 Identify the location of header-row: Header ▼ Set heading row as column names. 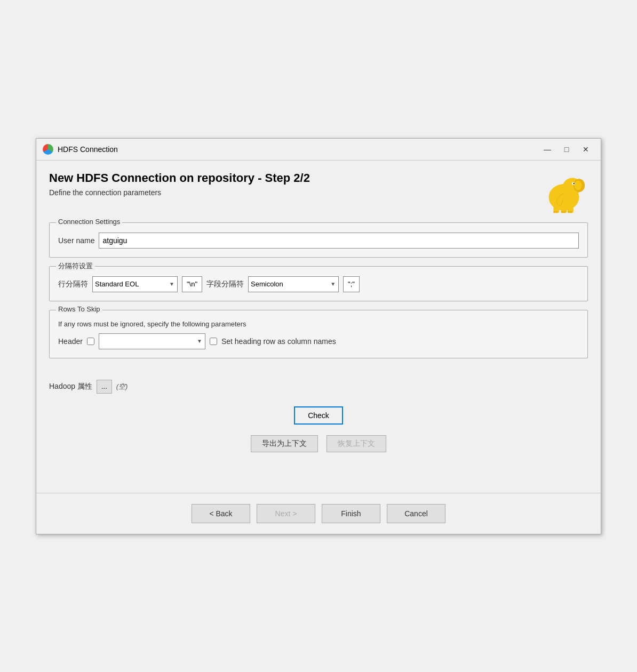
(318, 341).